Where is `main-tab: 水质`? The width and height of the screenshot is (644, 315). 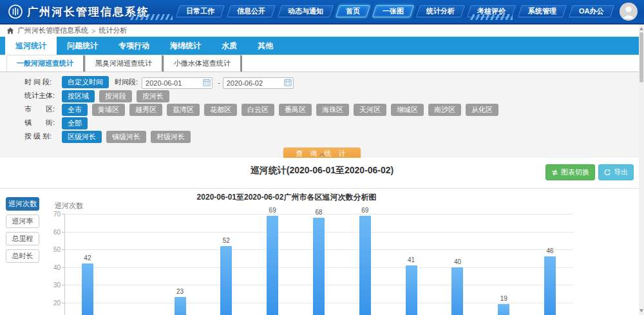
main-tab: 水质 is located at coordinates (229, 46).